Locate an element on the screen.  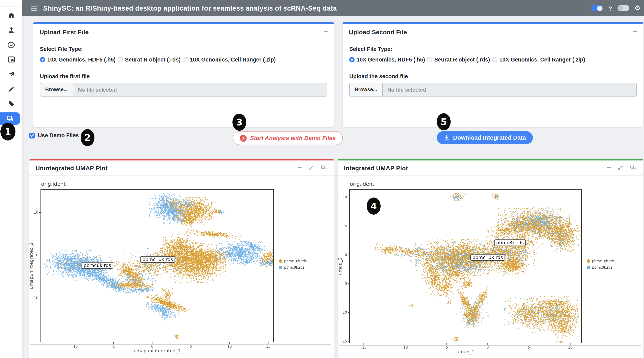
unintegrated-plot-header: Unintegrated UMAP Plot ⚙⚙ is located at coordinates (182, 168).